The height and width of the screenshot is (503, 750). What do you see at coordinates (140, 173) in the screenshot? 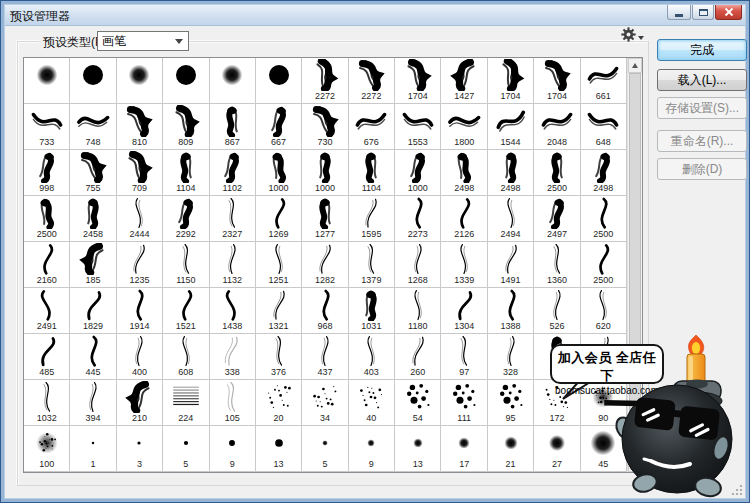
I see `brush-preset-cell: 709` at bounding box center [140, 173].